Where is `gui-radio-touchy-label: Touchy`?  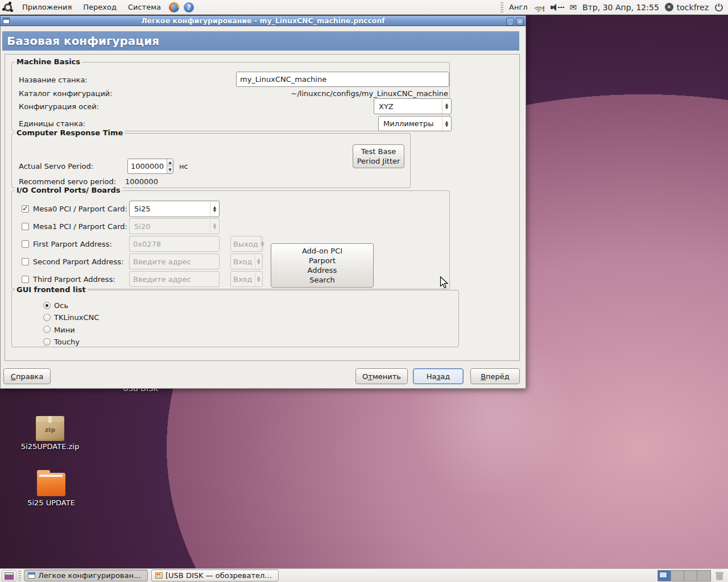 gui-radio-touchy-label: Touchy is located at coordinates (67, 342).